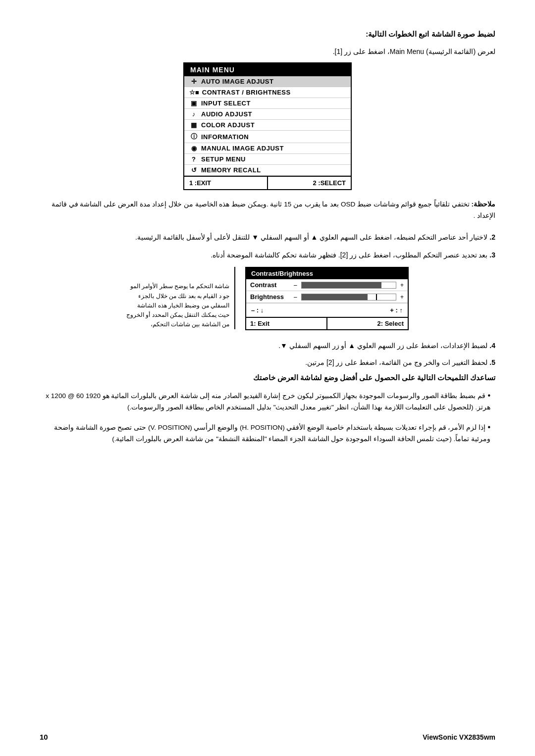 This screenshot has height=756, width=535. Describe the element at coordinates (327, 310) in the screenshot. I see `cb-nav-row: – : ↓ + : ↑` at that location.